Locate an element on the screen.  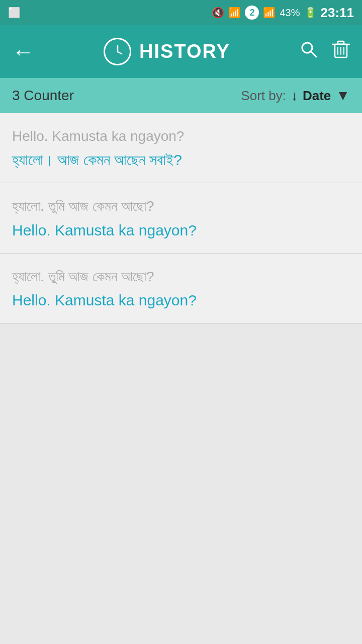
app-bar-title-group: HISTORY is located at coordinates (167, 51).